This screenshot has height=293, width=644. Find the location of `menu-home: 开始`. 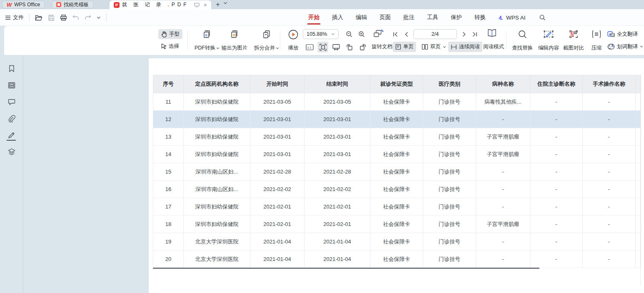

menu-home: 开始 is located at coordinates (314, 17).